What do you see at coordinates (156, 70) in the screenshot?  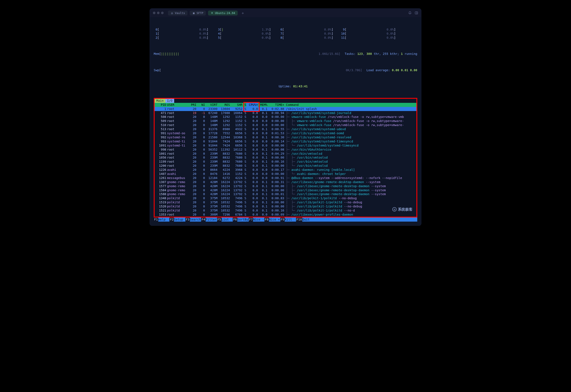 I see `swp-label: Swp` at bounding box center [156, 70].